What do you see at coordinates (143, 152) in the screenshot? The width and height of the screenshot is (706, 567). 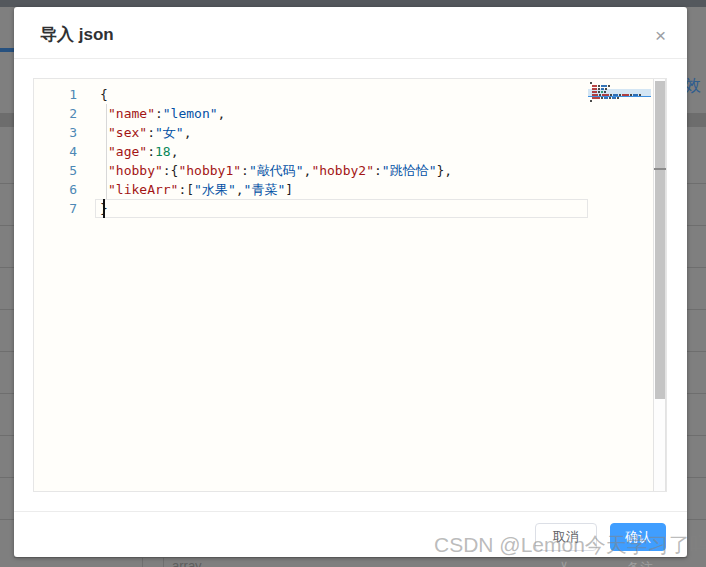 I see `code-text: "age":18,` at bounding box center [143, 152].